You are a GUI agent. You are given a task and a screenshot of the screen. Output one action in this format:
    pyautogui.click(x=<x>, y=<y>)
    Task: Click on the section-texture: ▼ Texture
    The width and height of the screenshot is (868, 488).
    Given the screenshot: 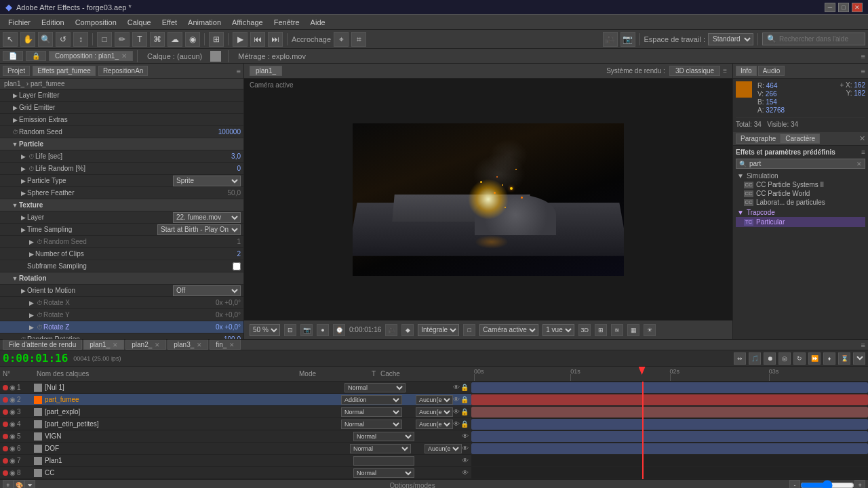 What is the action you would take?
    pyautogui.click(x=122, y=205)
    